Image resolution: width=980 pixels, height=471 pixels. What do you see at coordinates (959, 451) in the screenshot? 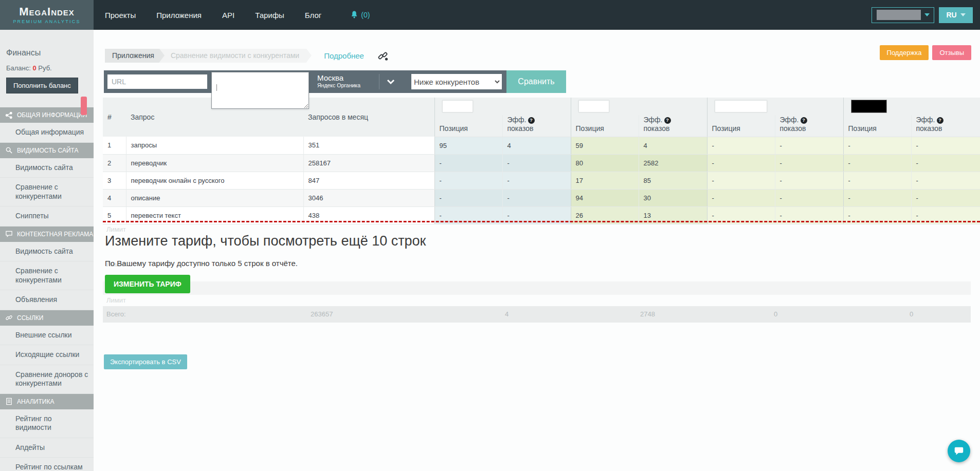
I see `chat-bubble-icon` at bounding box center [959, 451].